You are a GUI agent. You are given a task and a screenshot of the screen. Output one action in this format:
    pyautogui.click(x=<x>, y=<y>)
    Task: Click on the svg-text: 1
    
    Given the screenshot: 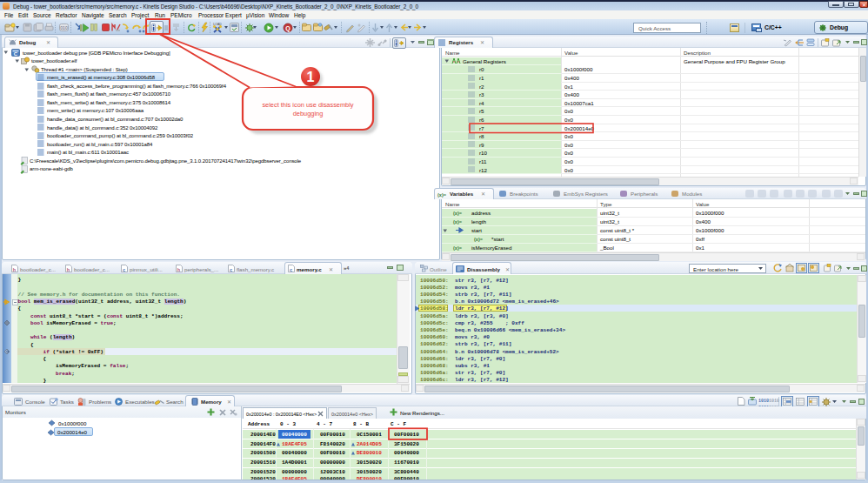 What is the action you would take?
    pyautogui.click(x=311, y=77)
    